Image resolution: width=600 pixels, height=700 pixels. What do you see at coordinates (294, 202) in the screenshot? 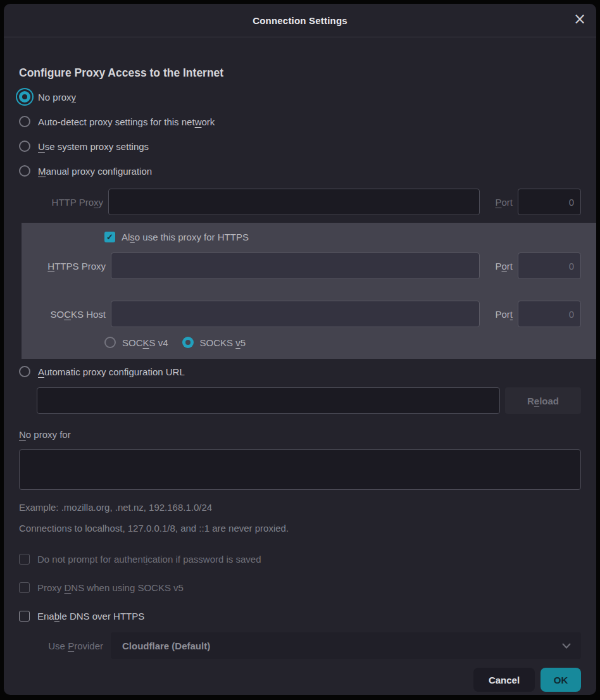
I see `http-proxy-input` at bounding box center [294, 202].